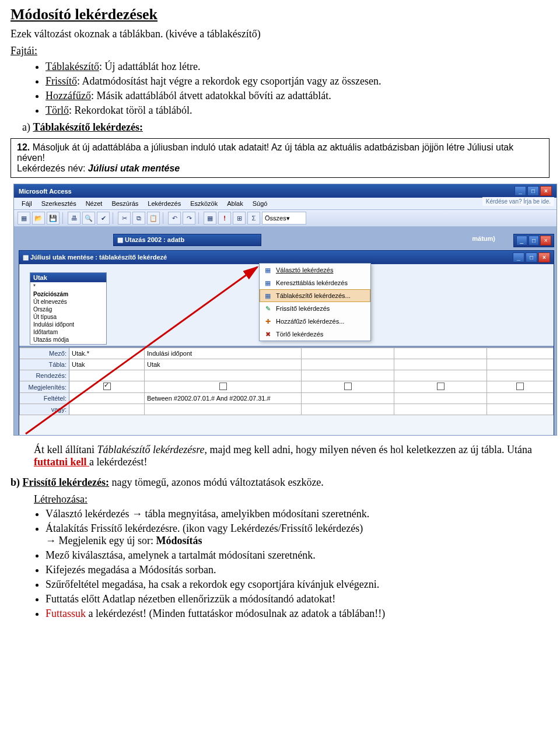 This screenshot has width=560, height=740. I want to click on menu-query: Lekérdezés, so click(164, 204).